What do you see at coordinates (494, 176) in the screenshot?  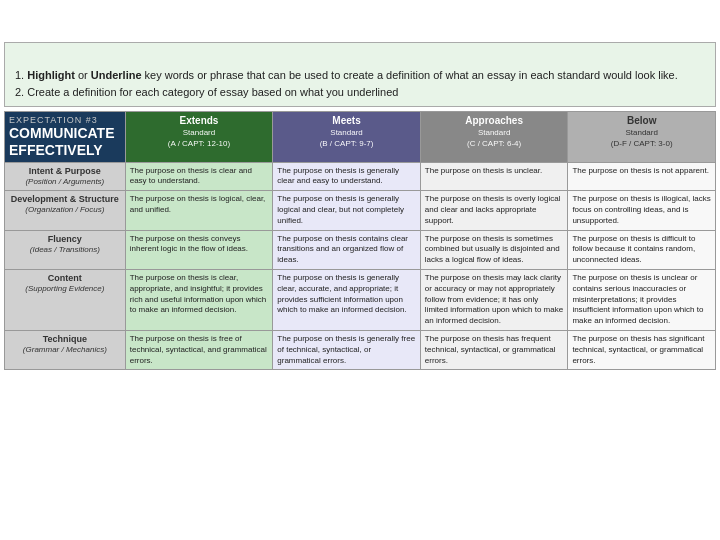 I see `rubric-cell: The purpose on thesis is unclear.` at bounding box center [494, 176].